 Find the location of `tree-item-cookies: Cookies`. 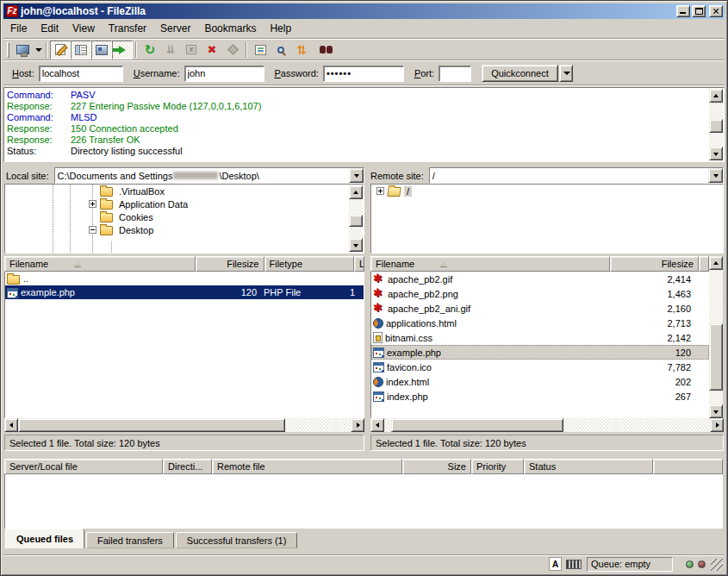

tree-item-cookies: Cookies is located at coordinates (184, 217).